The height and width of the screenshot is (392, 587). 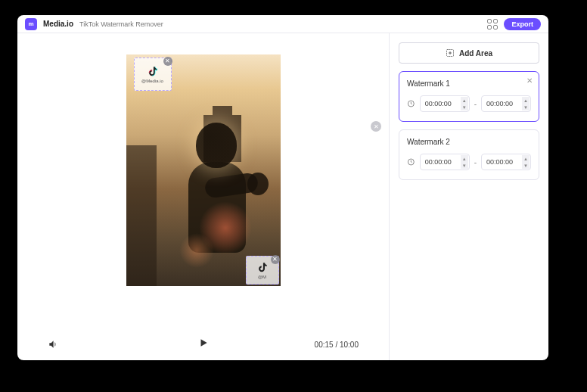 What do you see at coordinates (476, 53) in the screenshot?
I see `add-area-label: Add Area` at bounding box center [476, 53].